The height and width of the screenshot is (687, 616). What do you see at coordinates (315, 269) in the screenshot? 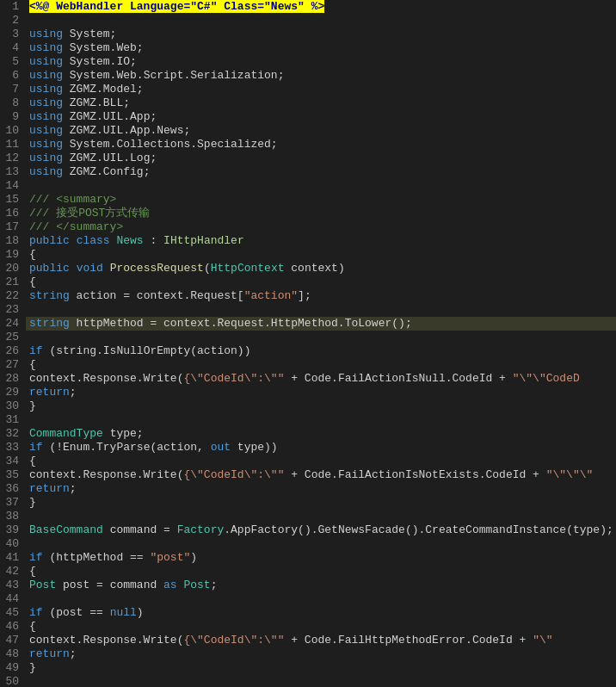
I see `token-plain: context)` at bounding box center [315, 269].